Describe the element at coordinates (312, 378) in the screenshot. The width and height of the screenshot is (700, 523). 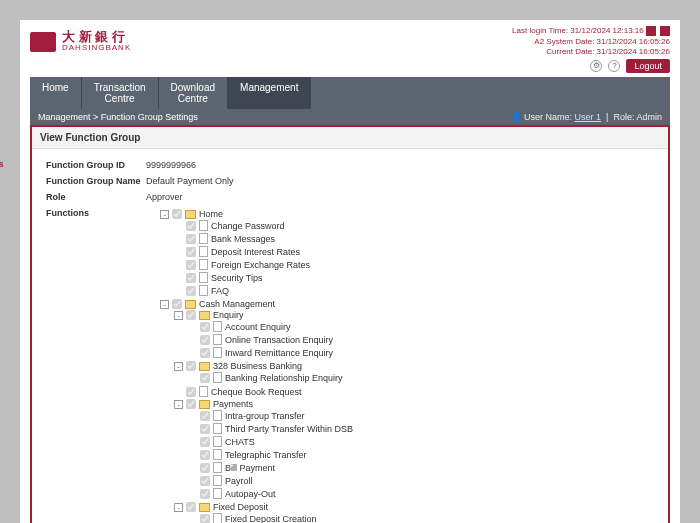
I see `tree-item: Banking Relationship Enquiry` at that location.